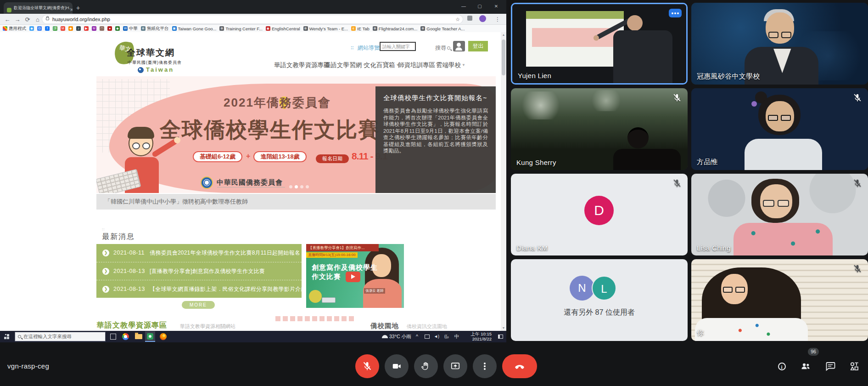 The image size is (868, 386). What do you see at coordinates (385, 326) in the screenshot?
I see `section-school-corner: 僑校園地` at bounding box center [385, 326].